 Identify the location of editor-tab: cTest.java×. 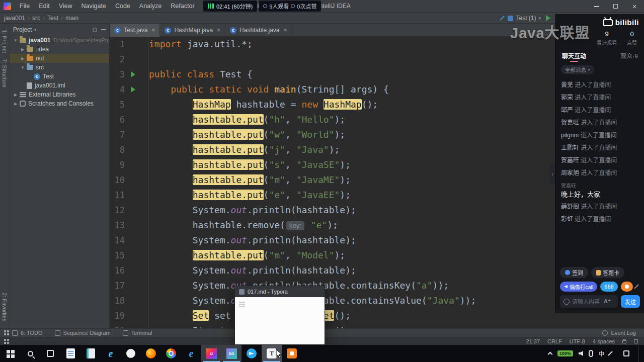
(135, 30).